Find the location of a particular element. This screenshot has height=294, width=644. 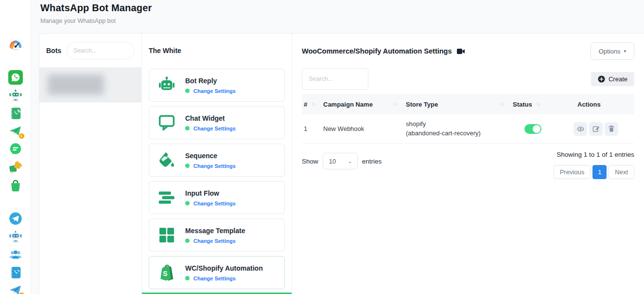

video-tutorial-icon is located at coordinates (461, 52).